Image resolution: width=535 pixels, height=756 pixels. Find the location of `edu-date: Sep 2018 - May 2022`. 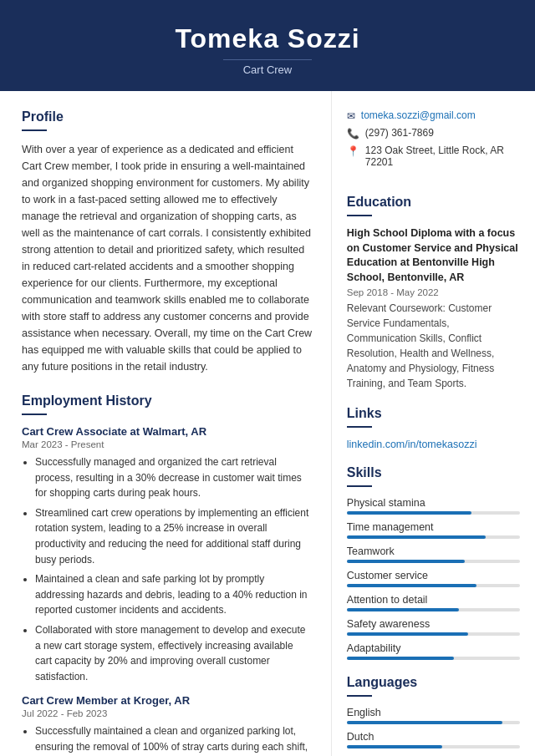

edu-date: Sep 2018 - May 2022 is located at coordinates (433, 292).